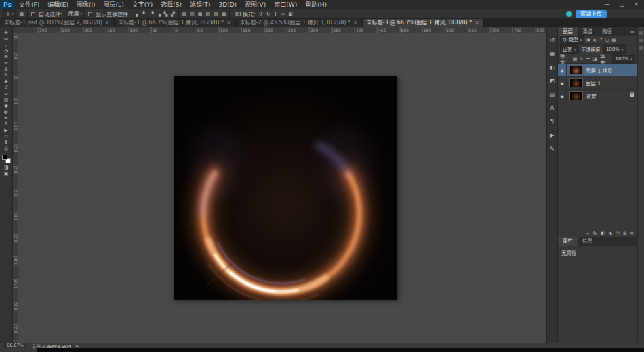  What do you see at coordinates (552, 122) in the screenshot?
I see `paragraph-panel-icon: ¶` at bounding box center [552, 122].